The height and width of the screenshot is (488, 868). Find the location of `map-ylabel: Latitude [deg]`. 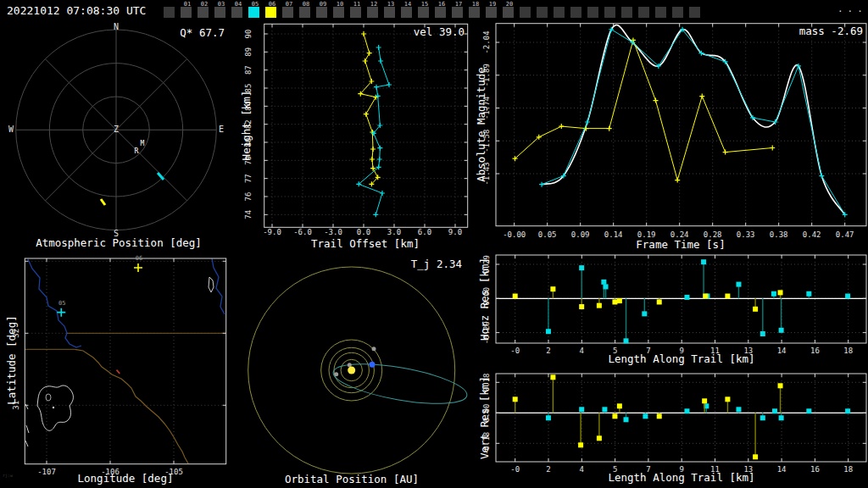

map-ylabel: Latitude [deg] is located at coordinates (12, 359).